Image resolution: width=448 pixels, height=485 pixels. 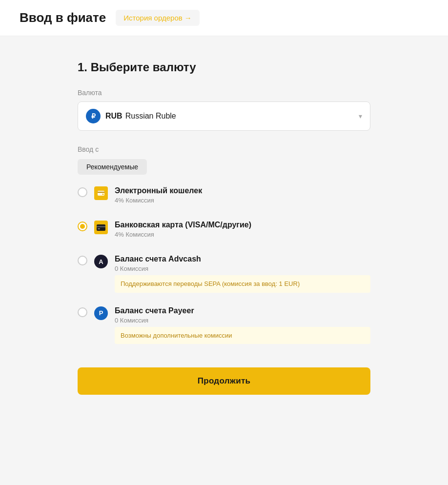 What do you see at coordinates (243, 200) in the screenshot?
I see `ewallet-commission: 4% Комиссия` at bounding box center [243, 200].